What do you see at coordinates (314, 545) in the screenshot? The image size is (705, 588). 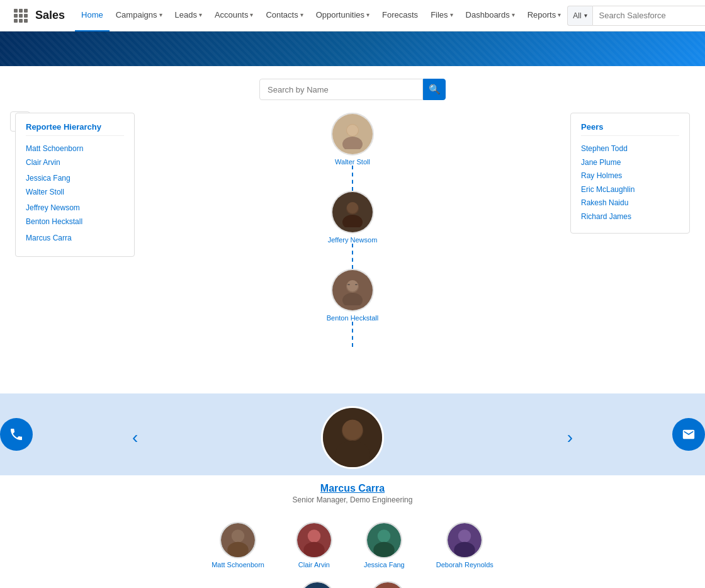 I see `report-clair-arvin: Clair Arvin` at bounding box center [314, 545].